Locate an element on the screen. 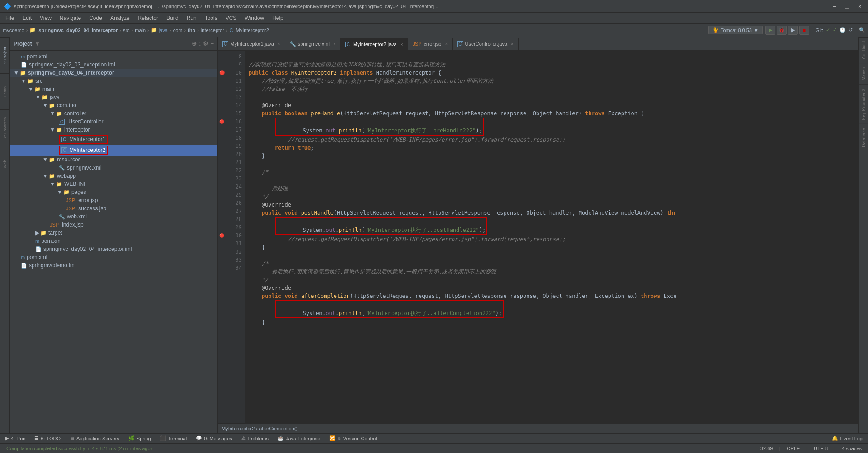 The height and width of the screenshot is (453, 868). run-button: ▶ is located at coordinates (770, 30).